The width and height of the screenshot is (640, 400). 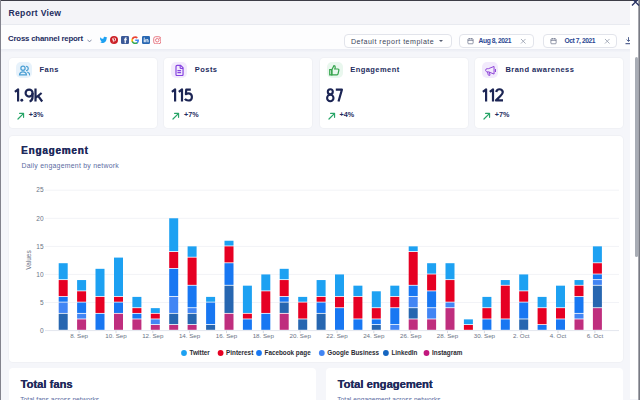 I want to click on svg-text: 15, so click(x=40, y=246).